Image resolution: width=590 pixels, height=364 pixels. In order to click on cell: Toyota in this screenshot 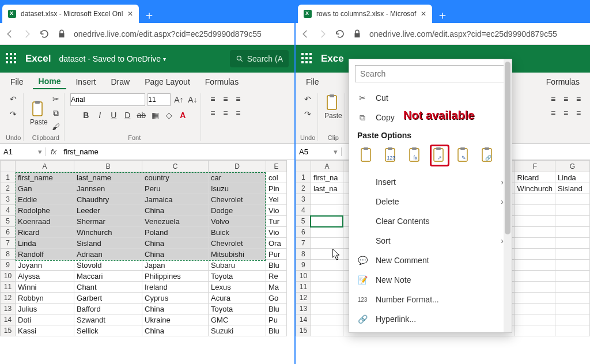, I will do `click(237, 309)`.